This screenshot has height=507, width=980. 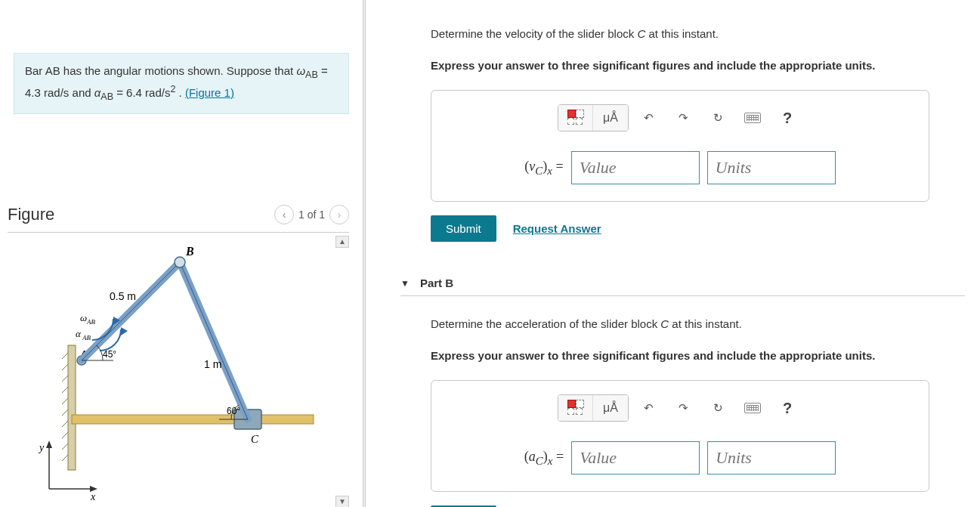 What do you see at coordinates (213, 364) in the screenshot?
I see `label-len-bc: 1 m` at bounding box center [213, 364].